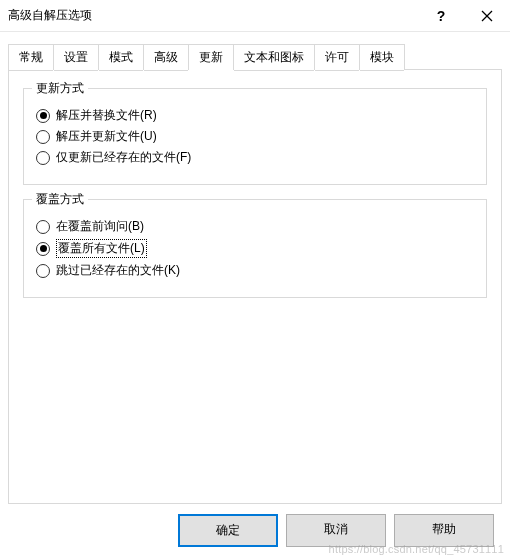  Describe the element at coordinates (274, 57) in the screenshot. I see `tab-label: 文本和图标` at that location.